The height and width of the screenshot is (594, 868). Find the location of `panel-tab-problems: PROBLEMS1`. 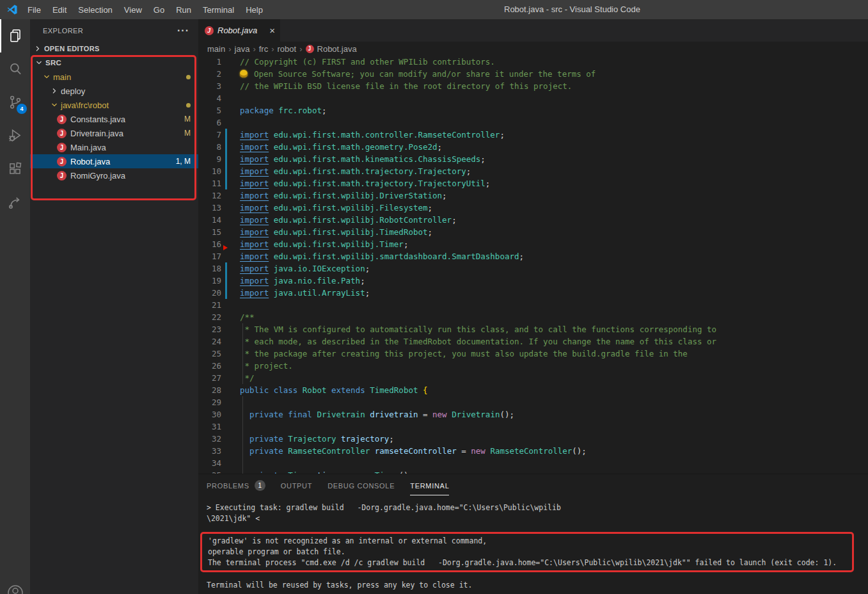

panel-tab-problems: PROBLEMS1 is located at coordinates (236, 485).